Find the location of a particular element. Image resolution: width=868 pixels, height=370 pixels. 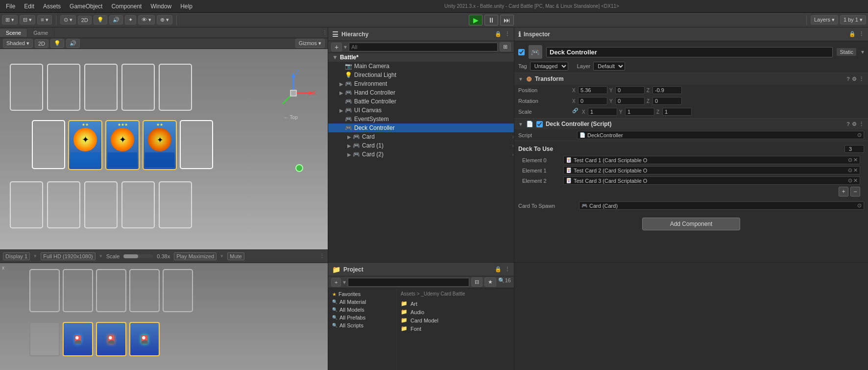

element-0-value: 🃏 Test Card 1 (Card Scriptable O ⊙ ✕ is located at coordinates (712, 160).